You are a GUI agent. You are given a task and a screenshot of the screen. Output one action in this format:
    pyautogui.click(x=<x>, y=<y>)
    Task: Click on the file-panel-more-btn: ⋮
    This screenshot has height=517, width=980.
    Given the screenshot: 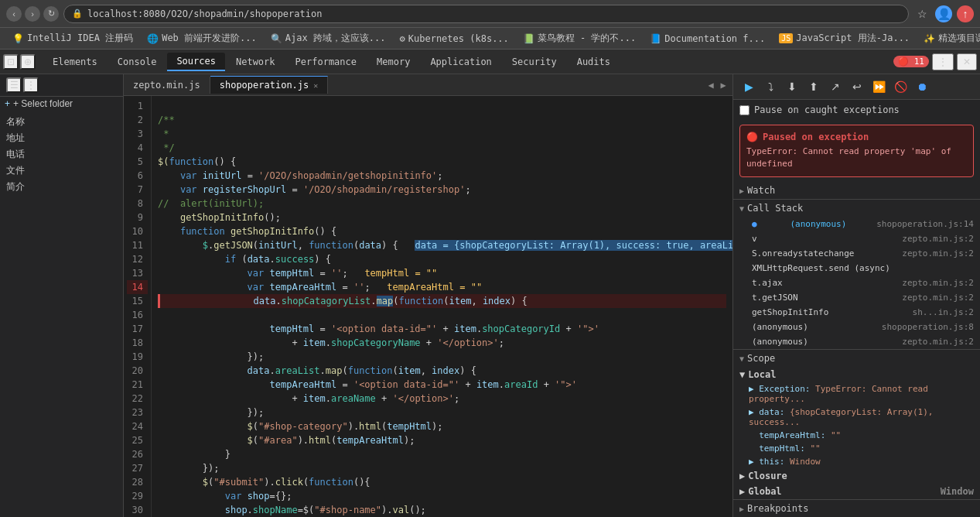 What is the action you would take?
    pyautogui.click(x=31, y=85)
    